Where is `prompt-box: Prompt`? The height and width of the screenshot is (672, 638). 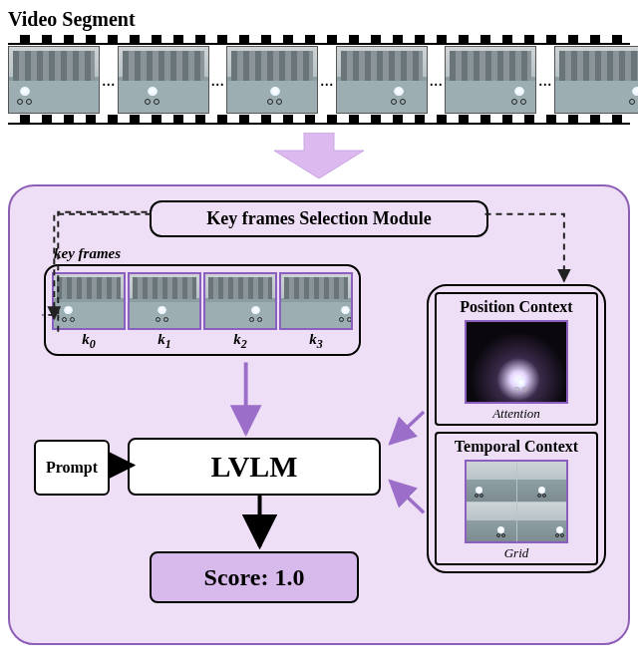 prompt-box: Prompt is located at coordinates (72, 468).